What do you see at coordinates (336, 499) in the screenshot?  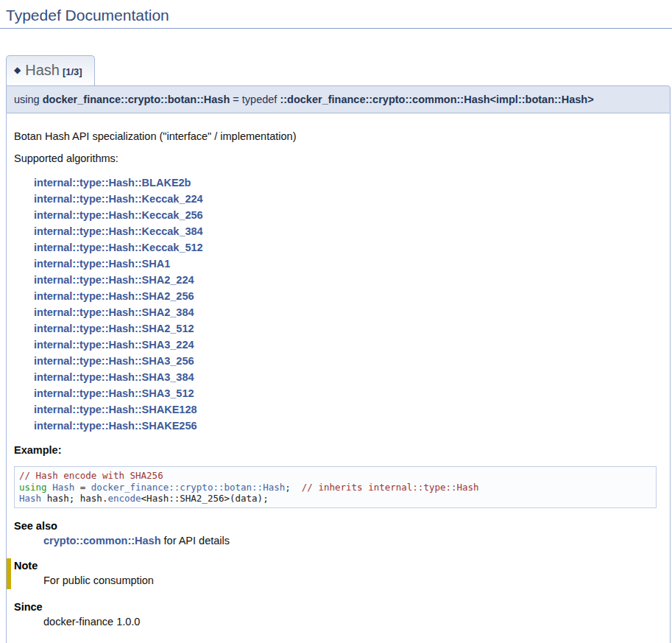 I see `code-line: Hash hash; hash.encode<Hash::SHA2_256>(d…` at bounding box center [336, 499].